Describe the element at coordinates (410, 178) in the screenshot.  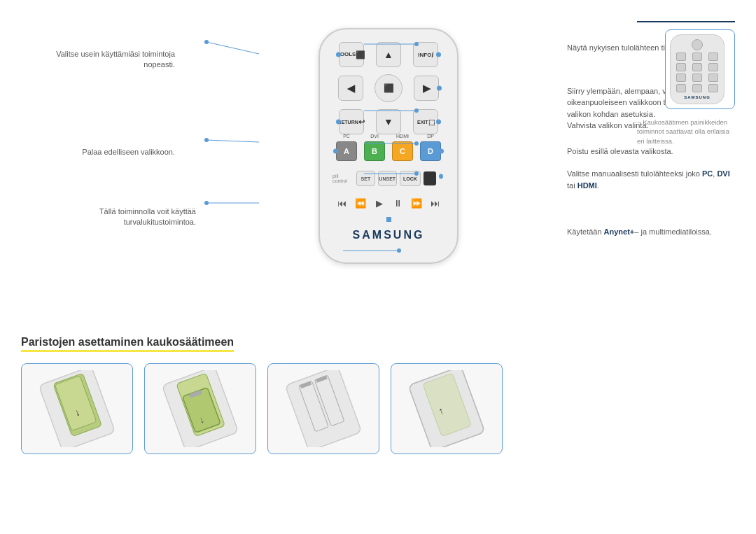
I see `lock-button: LOCK` at that location.